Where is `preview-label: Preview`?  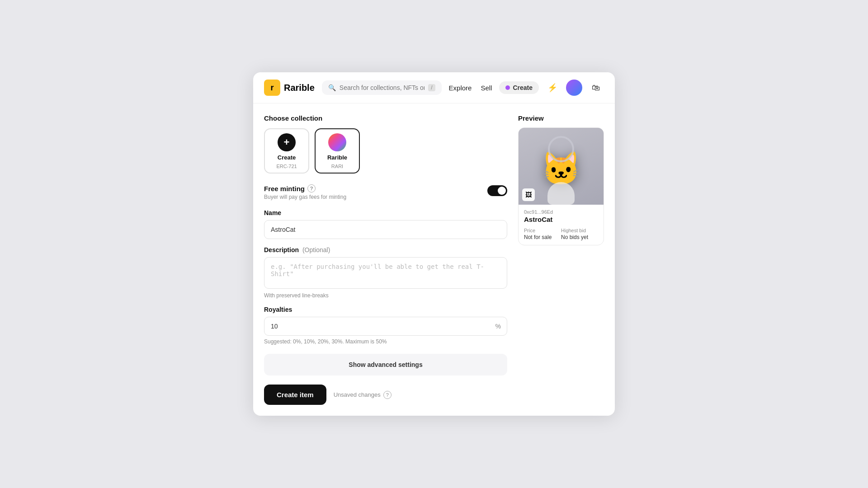
preview-label: Preview is located at coordinates (561, 118).